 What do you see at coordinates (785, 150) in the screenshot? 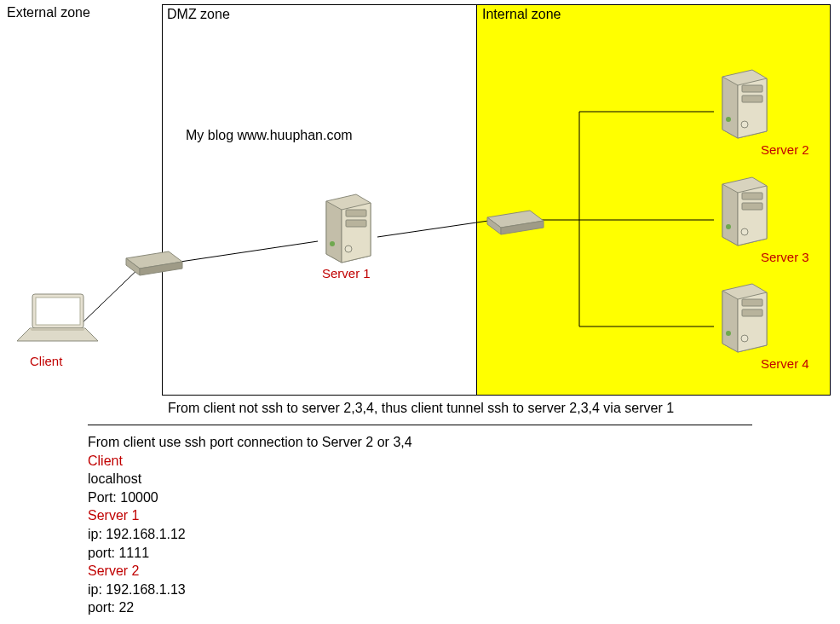
I see `server2-label: Server 2` at bounding box center [785, 150].